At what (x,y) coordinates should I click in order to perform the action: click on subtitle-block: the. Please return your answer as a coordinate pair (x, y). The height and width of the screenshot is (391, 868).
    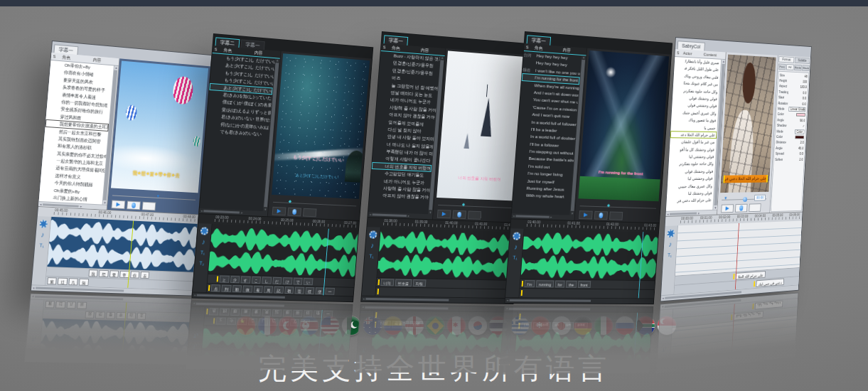
    Looking at the image, I should click on (569, 326).